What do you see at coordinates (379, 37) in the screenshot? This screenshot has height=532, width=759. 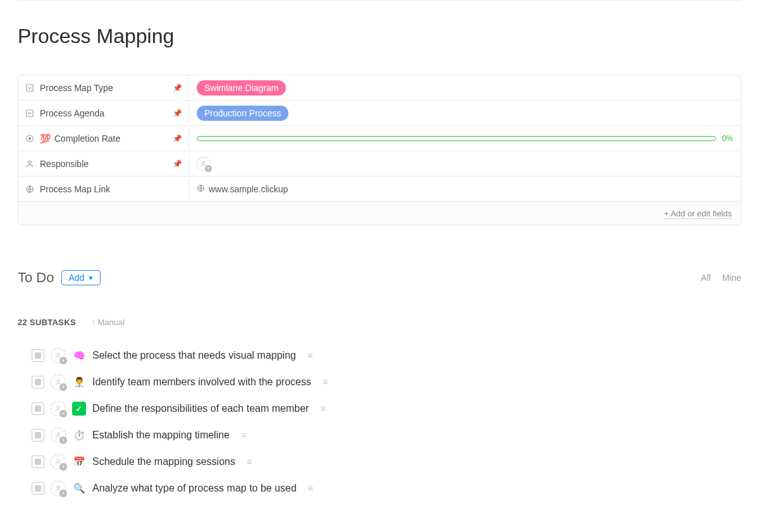 I see `page-title: Process Mapping` at bounding box center [379, 37].